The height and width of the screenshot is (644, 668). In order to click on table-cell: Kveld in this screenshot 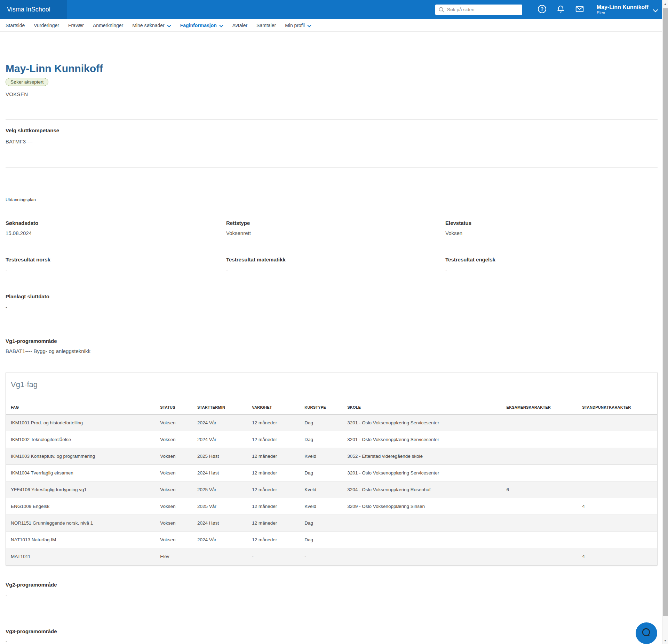, I will do `click(321, 506)`.